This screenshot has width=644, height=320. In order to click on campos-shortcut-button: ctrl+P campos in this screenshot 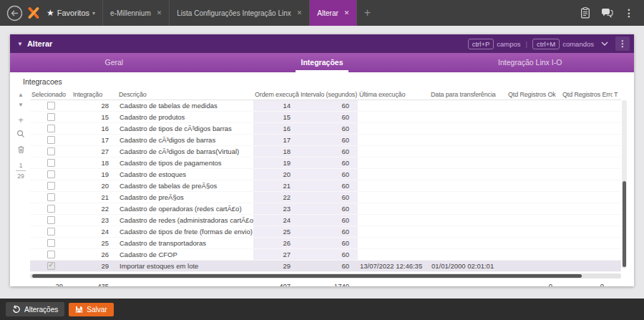, I will do `click(494, 44)`.